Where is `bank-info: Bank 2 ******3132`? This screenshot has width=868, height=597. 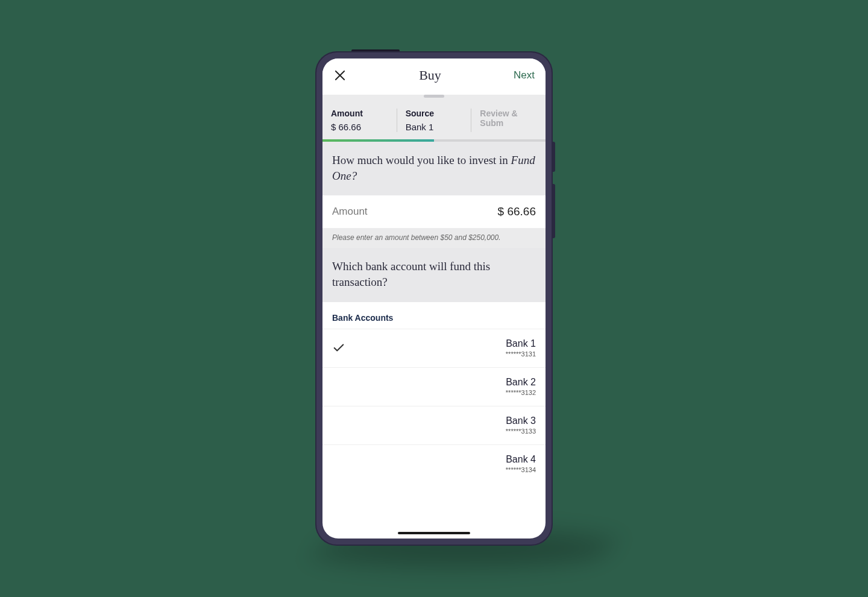 bank-info: Bank 2 ******3132 is located at coordinates (521, 387).